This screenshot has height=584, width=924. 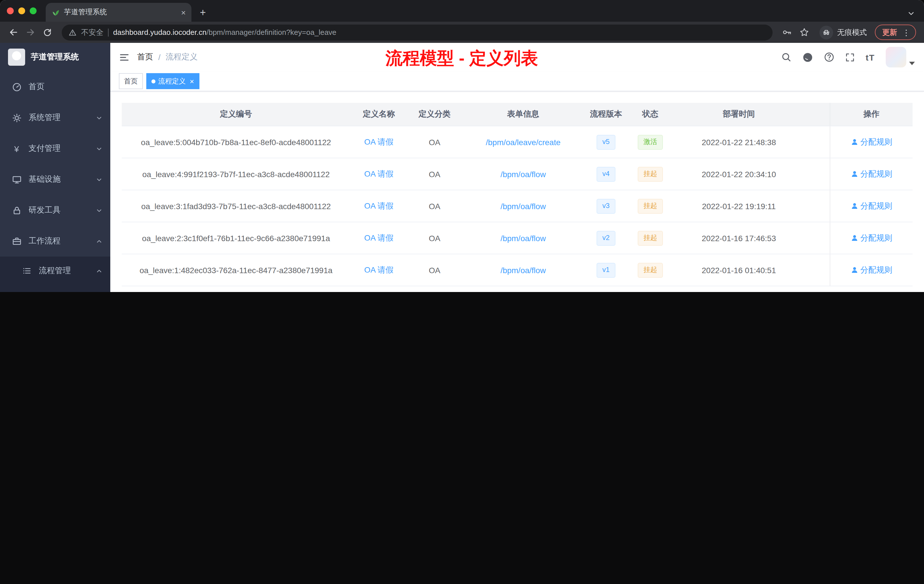 What do you see at coordinates (462, 32) in the screenshot?
I see `browser-toolbar: 不安全 dashboard.yudao.iocoder.cn/bpm/manag…` at bounding box center [462, 32].